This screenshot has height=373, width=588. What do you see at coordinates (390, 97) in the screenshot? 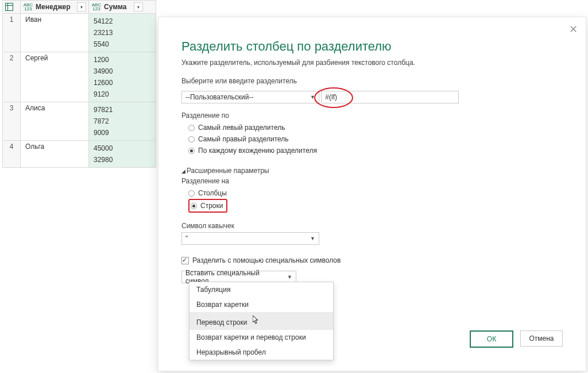
I see `delimiter-input: #(lf)` at bounding box center [390, 97].